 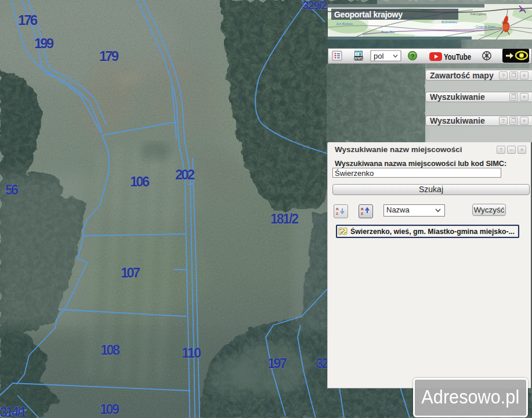 I want to click on svg-text: 108, so click(x=110, y=349).